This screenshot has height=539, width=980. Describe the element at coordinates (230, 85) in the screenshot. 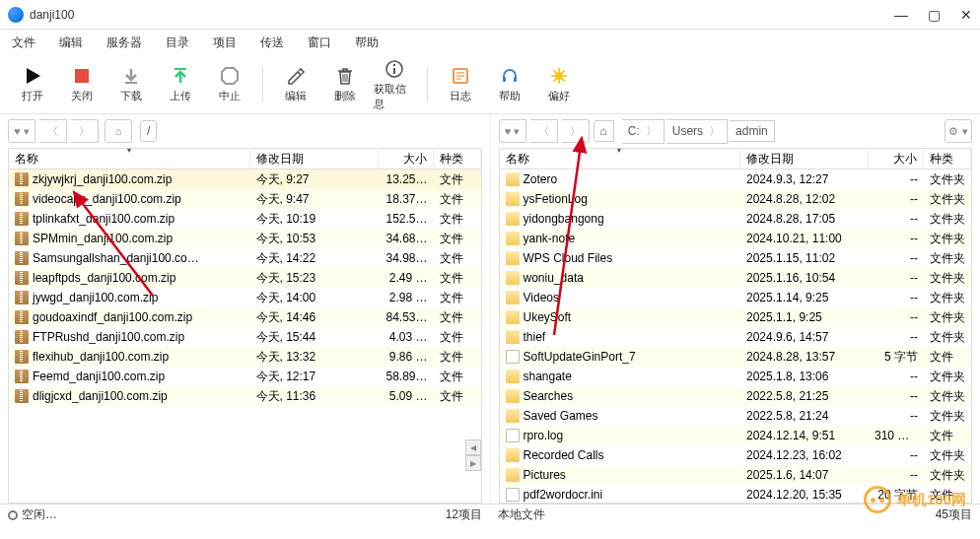

I see `abort-button: 中止` at that location.